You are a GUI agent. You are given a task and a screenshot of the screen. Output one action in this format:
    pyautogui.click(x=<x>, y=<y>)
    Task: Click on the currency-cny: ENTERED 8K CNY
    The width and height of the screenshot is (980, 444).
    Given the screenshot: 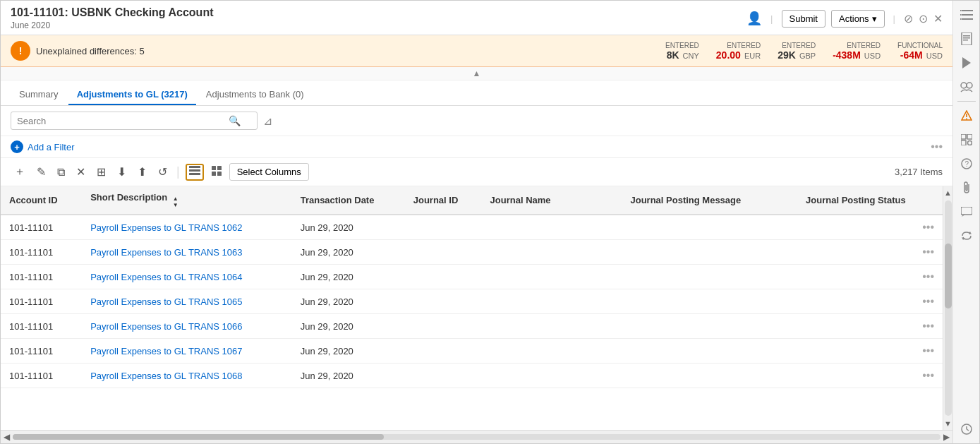 What is the action you would take?
    pyautogui.click(x=682, y=51)
    